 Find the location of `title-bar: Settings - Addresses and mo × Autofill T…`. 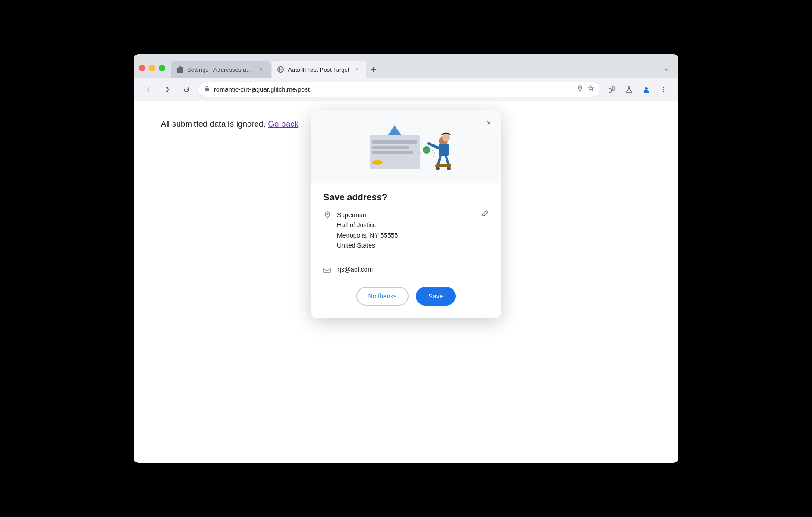

title-bar: Settings - Addresses and mo × Autofill T… is located at coordinates (406, 66).